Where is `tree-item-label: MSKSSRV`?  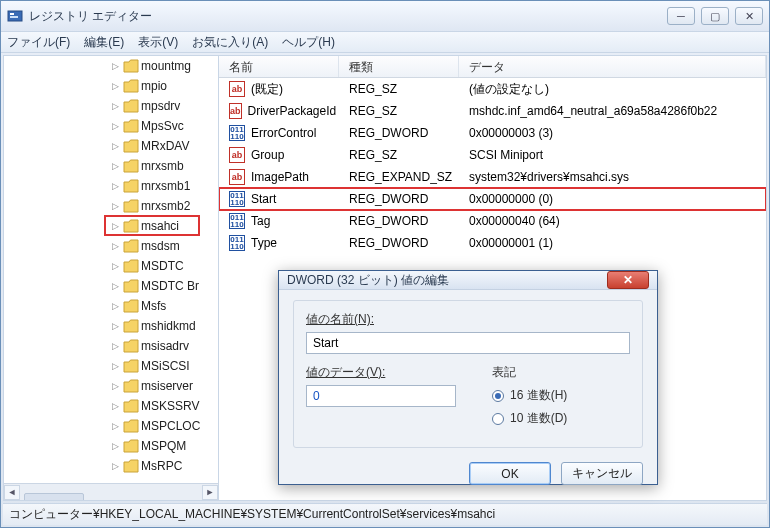 tree-item-label: MSKSSRV is located at coordinates (170, 406).